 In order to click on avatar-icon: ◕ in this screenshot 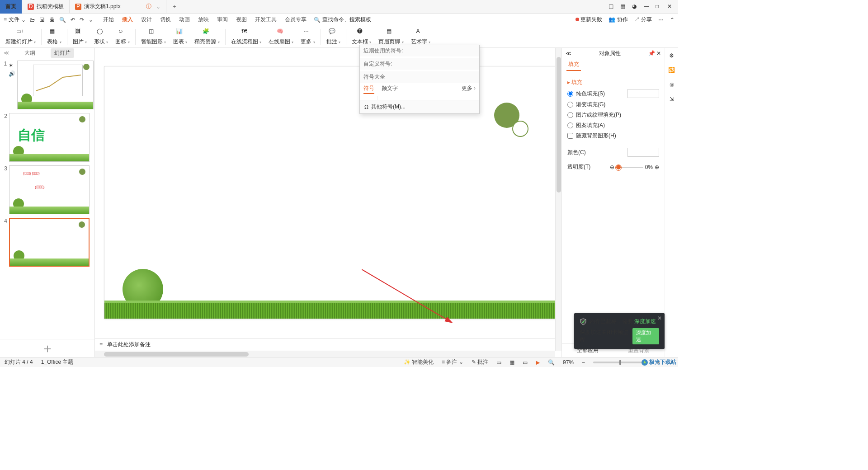, I will do `click(636, 7)`.